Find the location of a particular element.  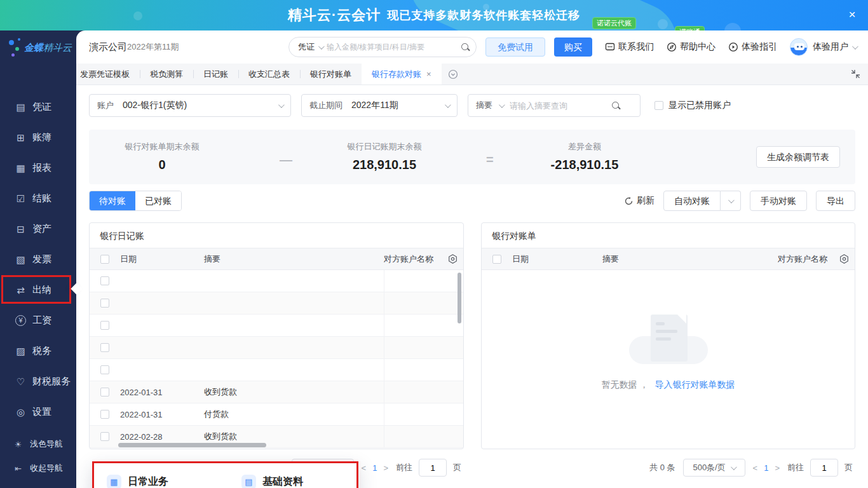

salary-menu-popup: ▦ 日常业务 新手导航 工资表 工资统计 ▤ 基础资料 is located at coordinates (225, 475).